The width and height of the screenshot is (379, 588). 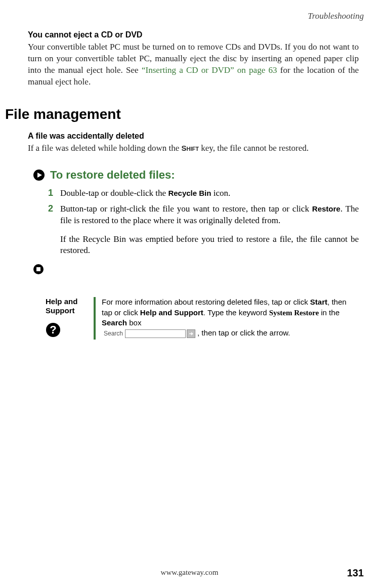 What do you see at coordinates (202, 318) in the screenshot?
I see `help-and-support-box: Help and Support ? For more information …` at bounding box center [202, 318].